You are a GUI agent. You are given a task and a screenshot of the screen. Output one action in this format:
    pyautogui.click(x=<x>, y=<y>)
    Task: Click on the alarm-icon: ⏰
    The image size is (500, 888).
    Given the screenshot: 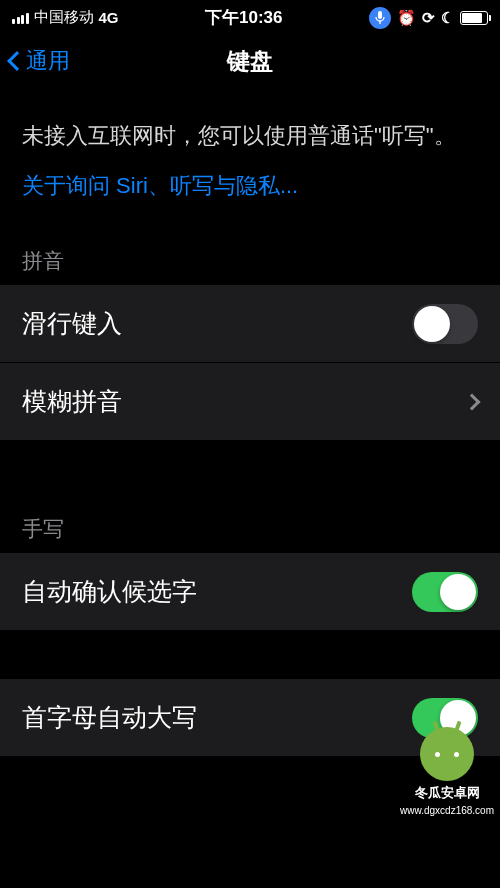 What is the action you would take?
    pyautogui.click(x=406, y=18)
    